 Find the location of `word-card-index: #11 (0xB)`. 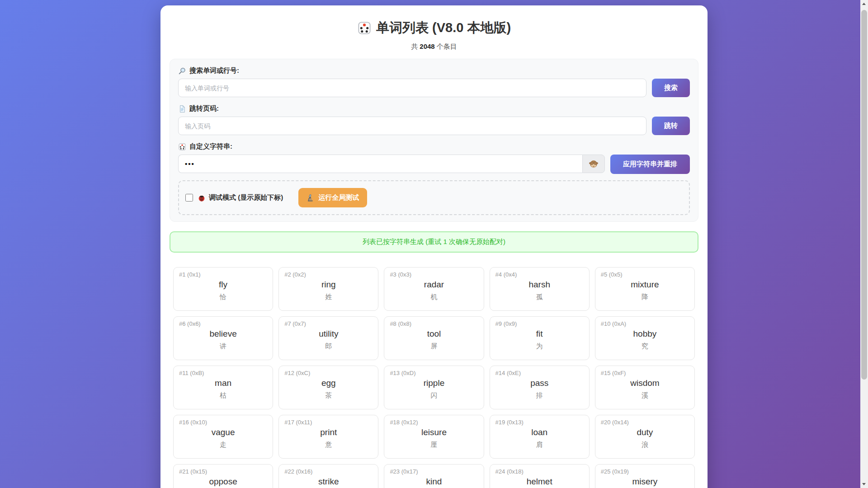

word-card-index: #11 (0xB) is located at coordinates (223, 373).